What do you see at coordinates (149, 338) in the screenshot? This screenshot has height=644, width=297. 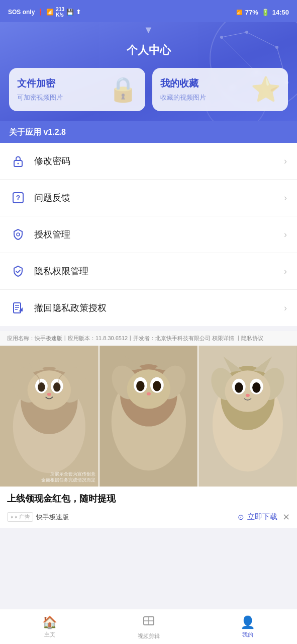 I see `ad-app-info: 应用名称：快手极速版丨应用版本：11.8.30.6512丨开发者：北京快手科技有…` at bounding box center [149, 338].